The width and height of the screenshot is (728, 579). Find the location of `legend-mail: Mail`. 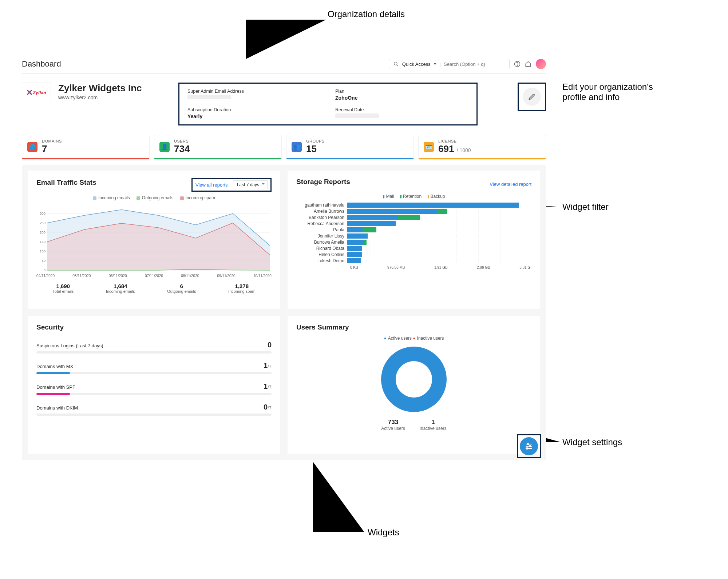

legend-mail: Mail is located at coordinates (388, 196).